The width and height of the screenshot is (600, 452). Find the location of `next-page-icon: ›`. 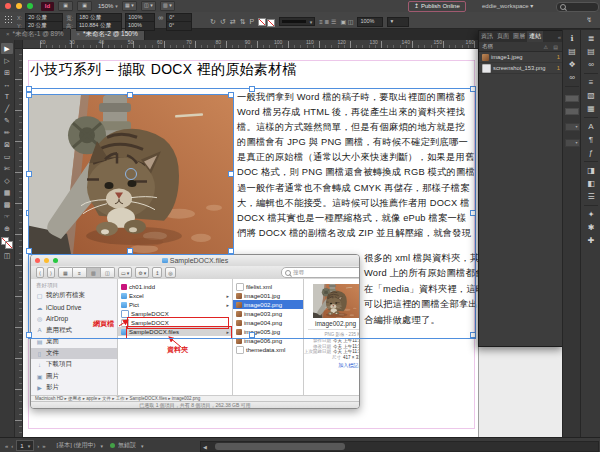

next-page-icon: › is located at coordinates (38, 446).